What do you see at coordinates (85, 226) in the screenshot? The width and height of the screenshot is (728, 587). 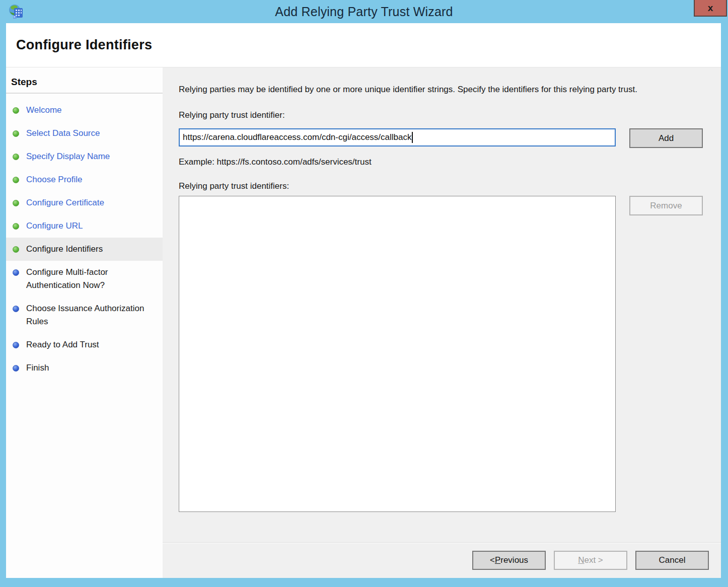 I see `step-configure-url: Configure URL` at bounding box center [85, 226].